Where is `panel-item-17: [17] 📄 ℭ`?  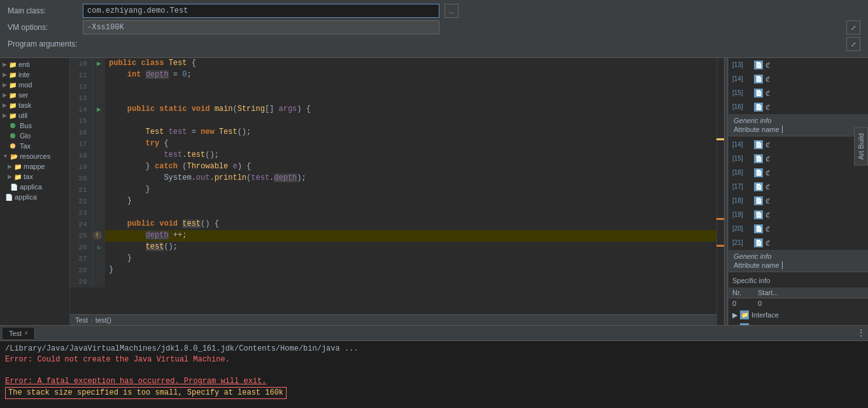 panel-item-17: [17] 📄 ℭ is located at coordinates (799, 187).